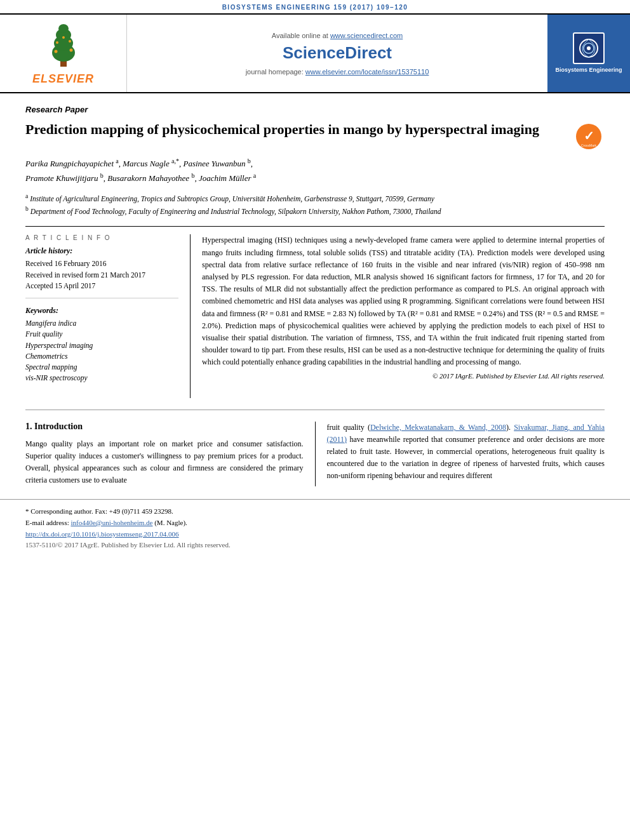  What do you see at coordinates (460, 455) in the screenshot?
I see `intro-right-col: fruit quality (Delwiche, Mekwatanakarn, …` at bounding box center [460, 455].